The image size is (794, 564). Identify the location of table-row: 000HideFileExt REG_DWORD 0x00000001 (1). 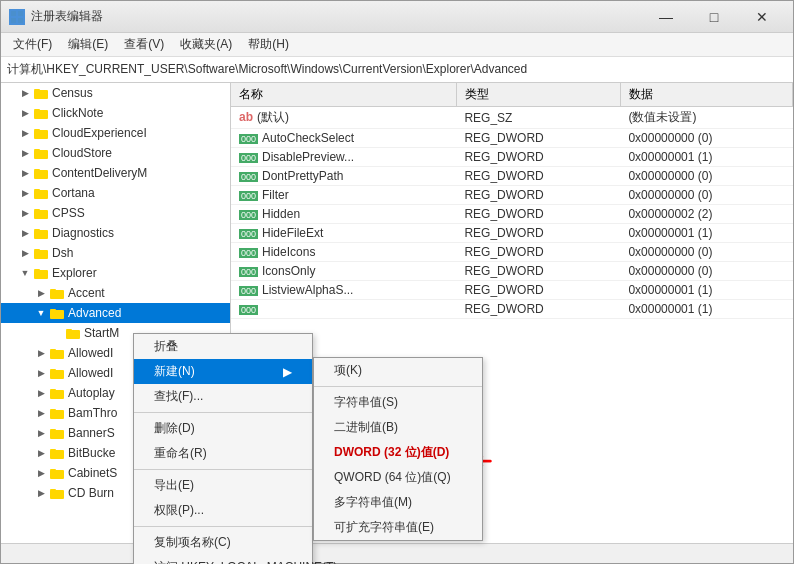
(512, 234).